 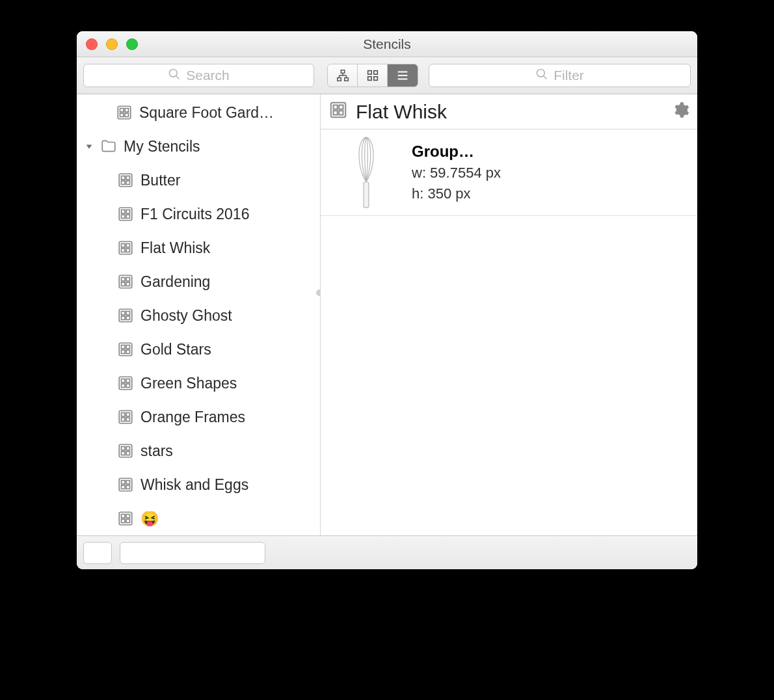 What do you see at coordinates (387, 552) in the screenshot?
I see `footer` at bounding box center [387, 552].